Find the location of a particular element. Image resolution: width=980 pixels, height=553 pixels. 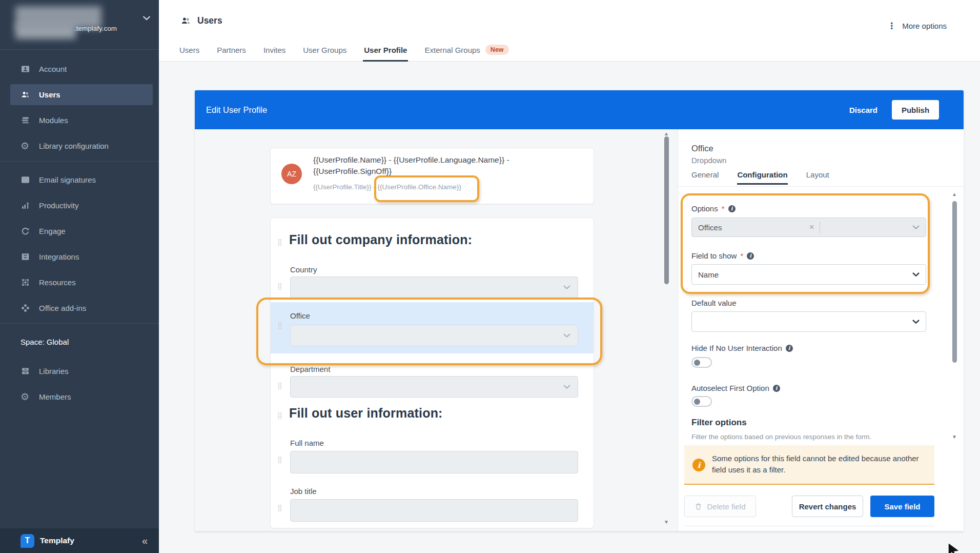

revert-changes-button: Revert changes is located at coordinates (827, 506).